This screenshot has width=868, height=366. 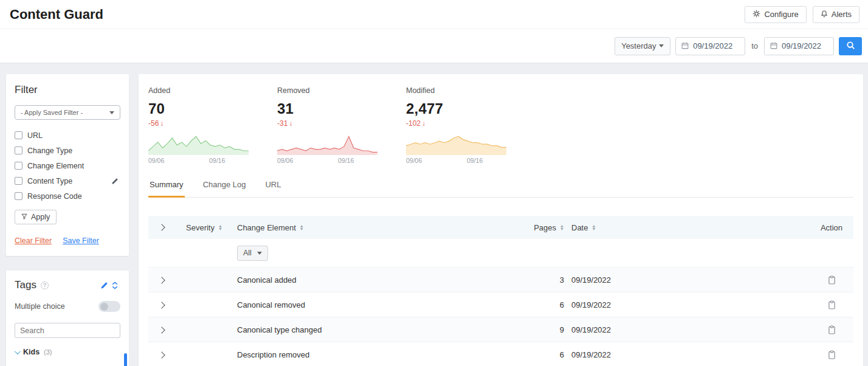 I want to click on tab-url: URL, so click(x=273, y=188).